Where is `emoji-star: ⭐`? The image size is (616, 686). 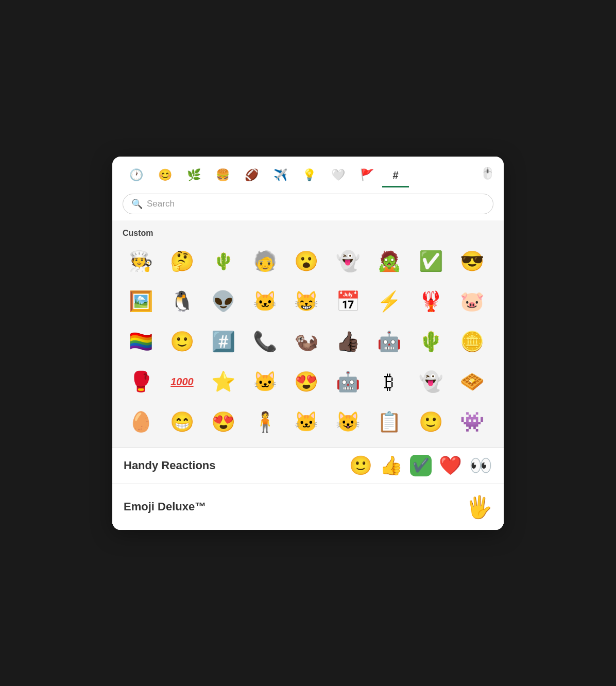
emoji-star: ⭐ is located at coordinates (224, 382).